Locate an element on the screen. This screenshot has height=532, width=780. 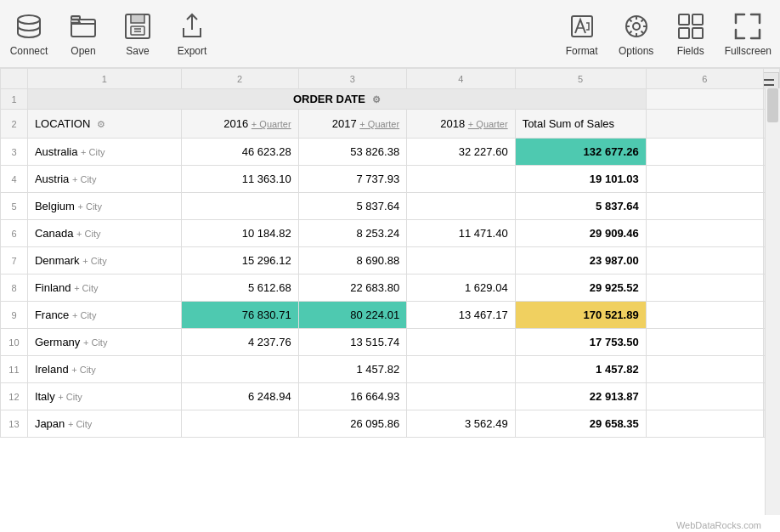
japan-total: 29 658.35 is located at coordinates (580, 424).